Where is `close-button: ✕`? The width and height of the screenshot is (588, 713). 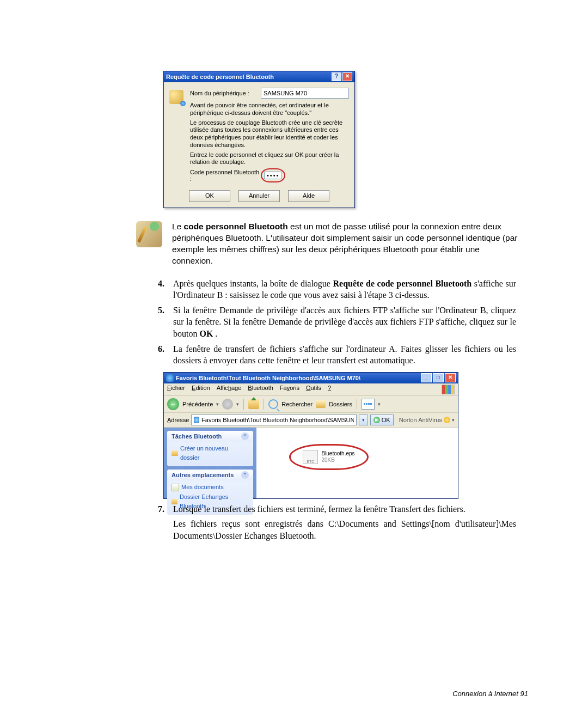
close-button: ✕ is located at coordinates (347, 77).